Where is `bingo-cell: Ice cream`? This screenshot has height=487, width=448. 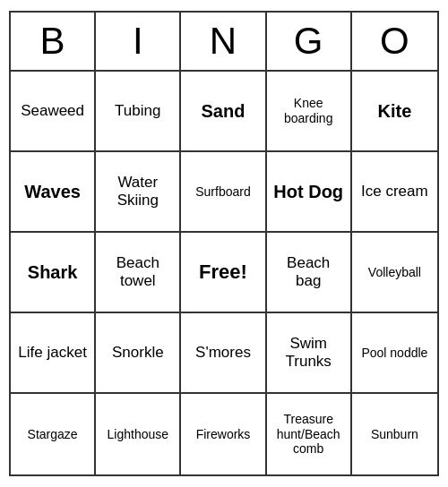
bingo-cell: Ice cream is located at coordinates (394, 192).